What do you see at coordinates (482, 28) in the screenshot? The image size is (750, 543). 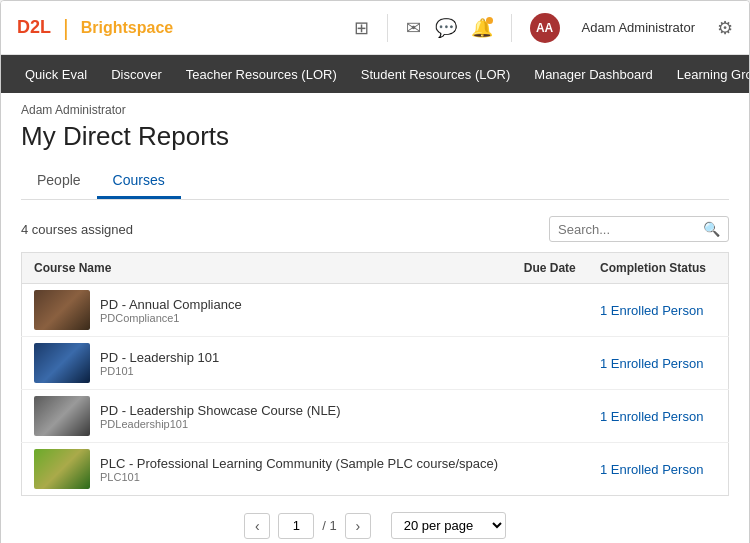 I see `bell-icon: 🔔` at bounding box center [482, 28].